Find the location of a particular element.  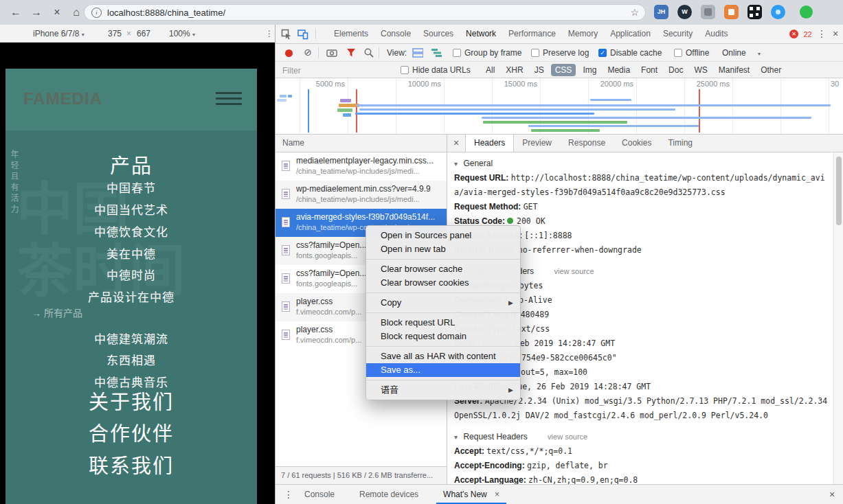

tab-performance: Performance is located at coordinates (532, 34).